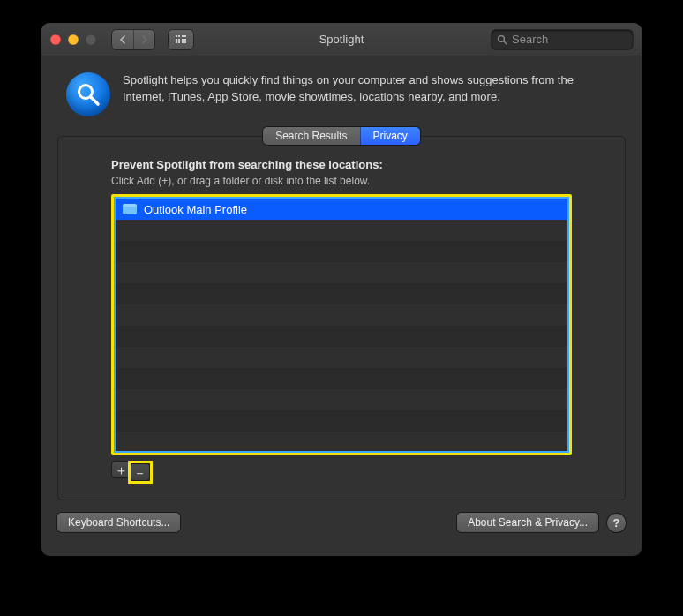 The width and height of the screenshot is (683, 616). Describe the element at coordinates (616, 522) in the screenshot. I see `help-button: ?` at that location.